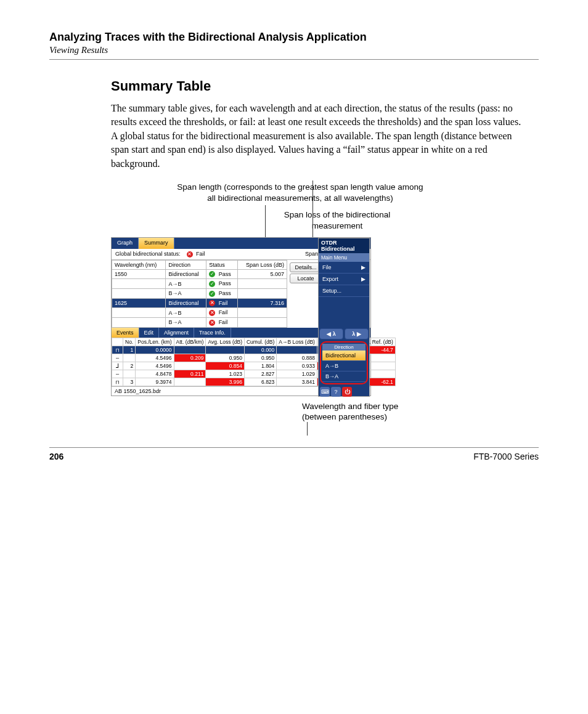 This screenshot has width=588, height=714. What do you see at coordinates (319, 136) in the screenshot?
I see `body-paragraph: The summary table gives, for each wavele…` at bounding box center [319, 136].